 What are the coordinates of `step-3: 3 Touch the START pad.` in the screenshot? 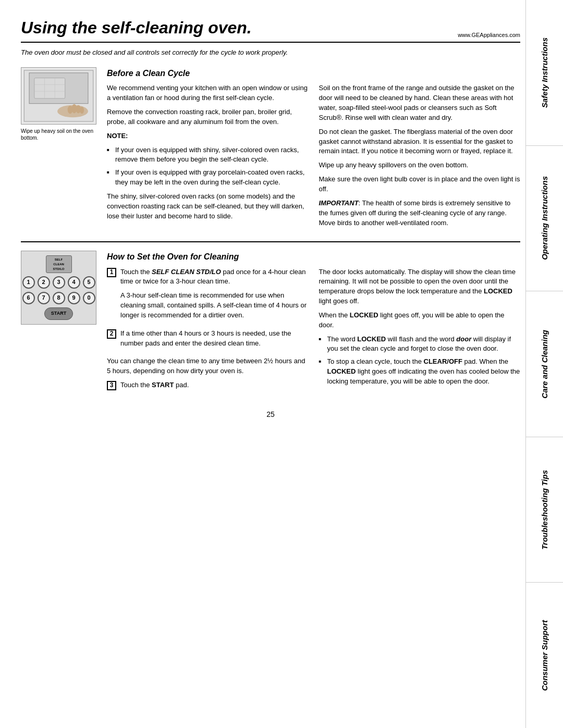 It's located at (207, 388).